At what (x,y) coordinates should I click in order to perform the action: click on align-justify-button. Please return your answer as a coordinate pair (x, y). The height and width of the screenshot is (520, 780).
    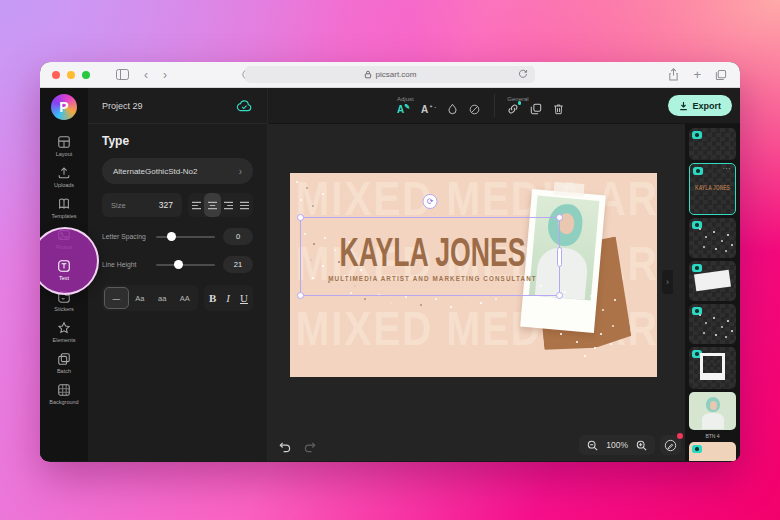
    Looking at the image, I should click on (245, 205).